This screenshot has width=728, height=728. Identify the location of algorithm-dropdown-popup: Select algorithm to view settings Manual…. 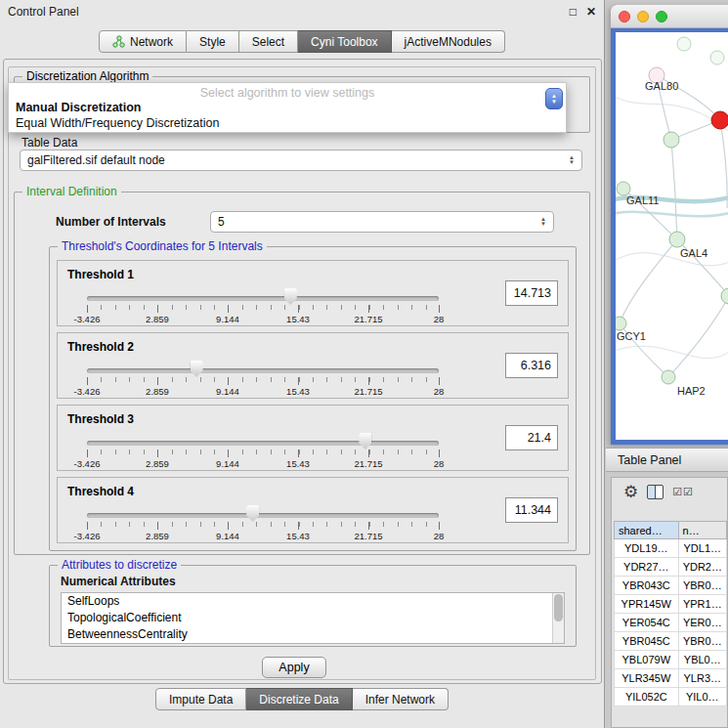
(287, 107).